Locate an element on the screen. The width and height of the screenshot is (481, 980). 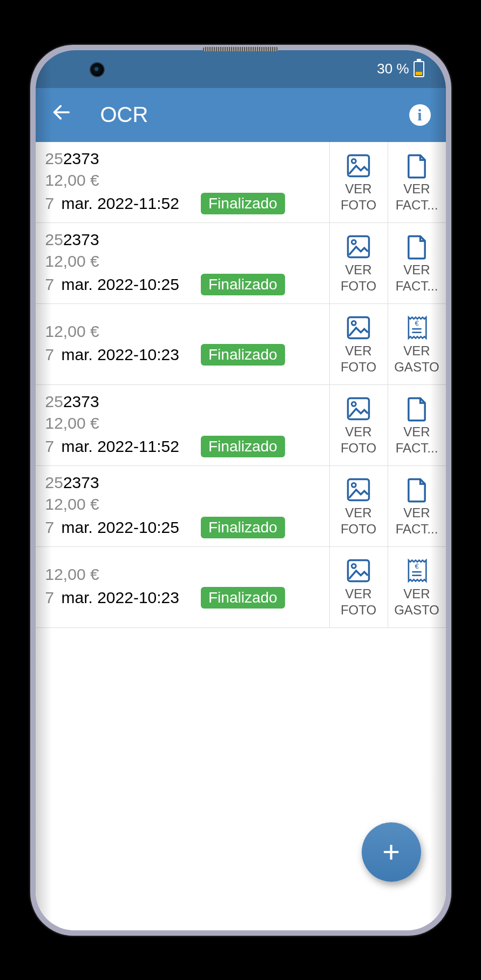
info-button: i is located at coordinates (420, 115).